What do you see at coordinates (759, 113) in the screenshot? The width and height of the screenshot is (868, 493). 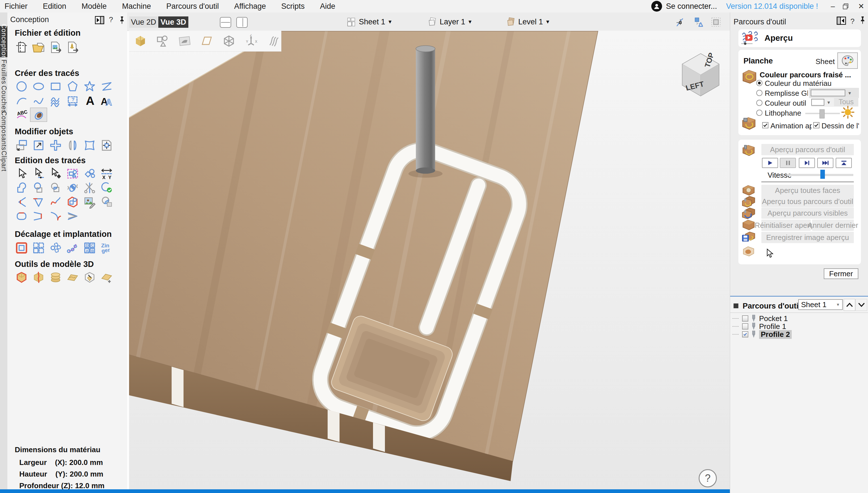 I see `radio-lithophane` at bounding box center [759, 113].